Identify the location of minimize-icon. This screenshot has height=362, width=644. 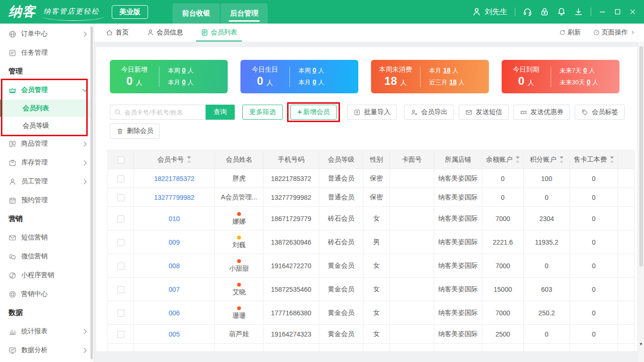
(603, 12).